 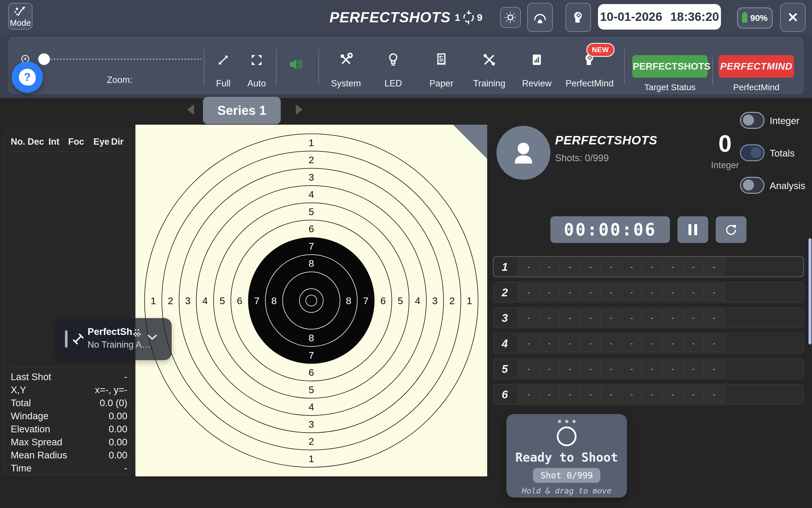 I want to click on ring-number: 8, so click(x=311, y=338).